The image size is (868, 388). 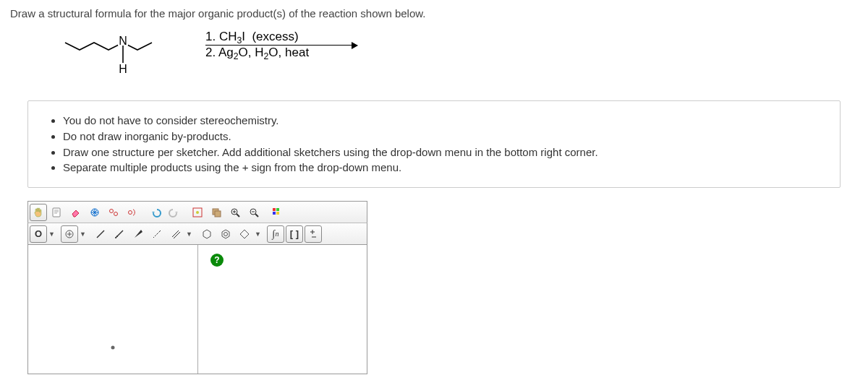 What do you see at coordinates (95, 212) in the screenshot?
I see `move-tool-icon` at bounding box center [95, 212].